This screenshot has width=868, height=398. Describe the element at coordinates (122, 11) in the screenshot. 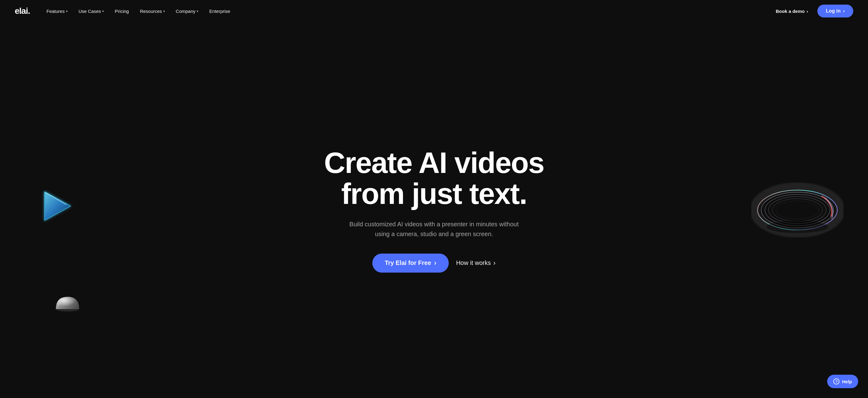

I see `nav-pricing-label: Pricing` at that location.